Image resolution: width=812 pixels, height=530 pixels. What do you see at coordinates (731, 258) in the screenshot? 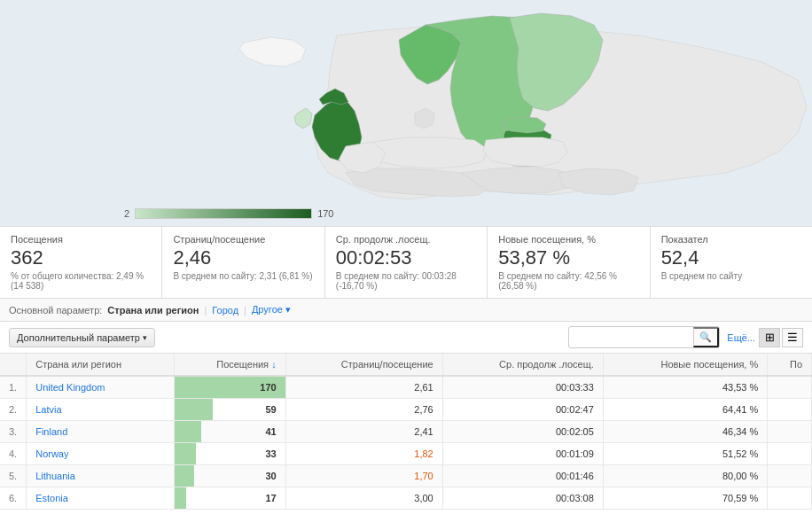
I see `stat-bounce-value: 52,4` at bounding box center [731, 258].